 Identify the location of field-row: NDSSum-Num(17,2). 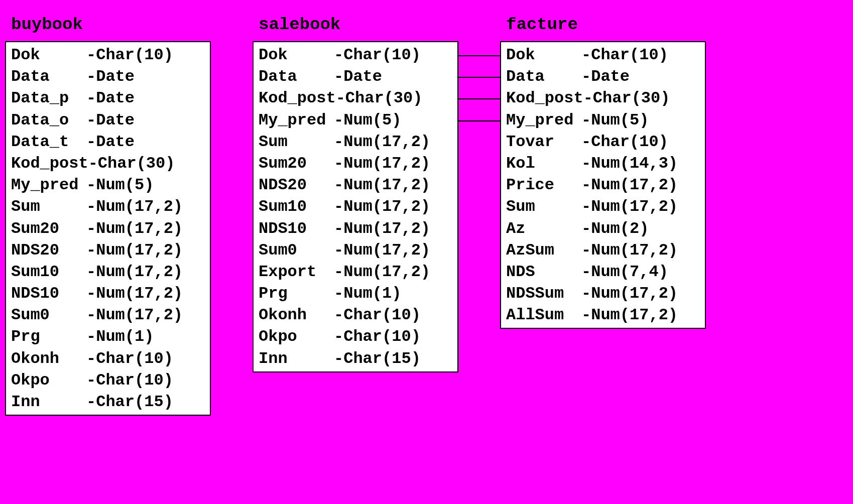
(603, 293).